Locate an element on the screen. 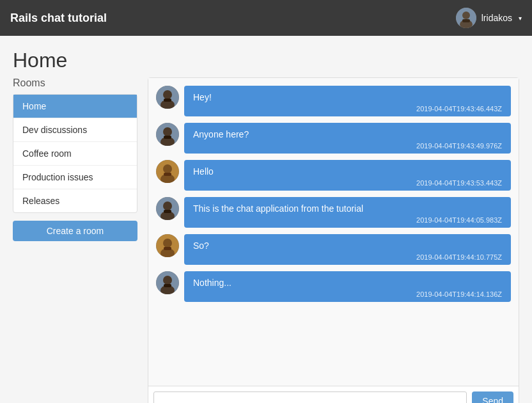 The height and width of the screenshot is (403, 532). message-text: Nothing... is located at coordinates (348, 283).